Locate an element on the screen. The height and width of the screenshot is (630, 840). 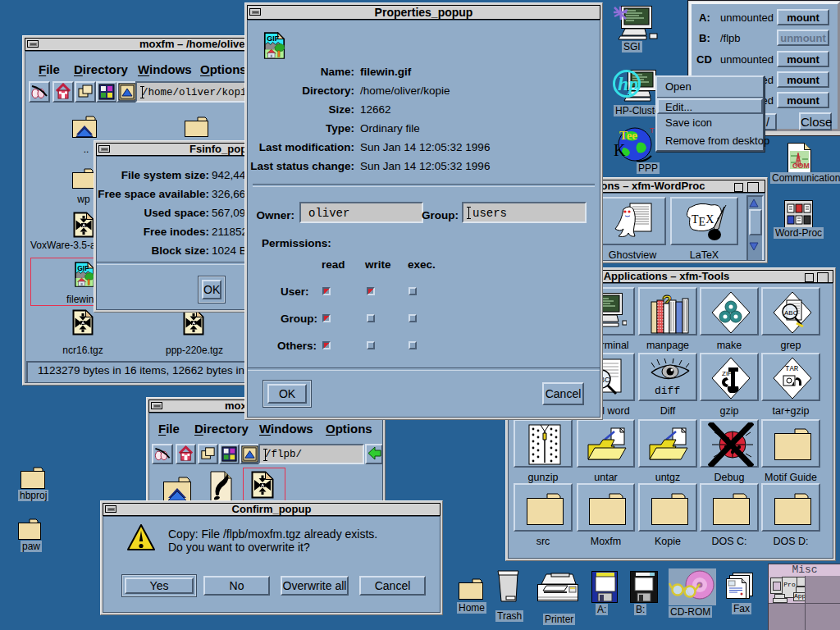
svg-text: diff is located at coordinates (668, 390).